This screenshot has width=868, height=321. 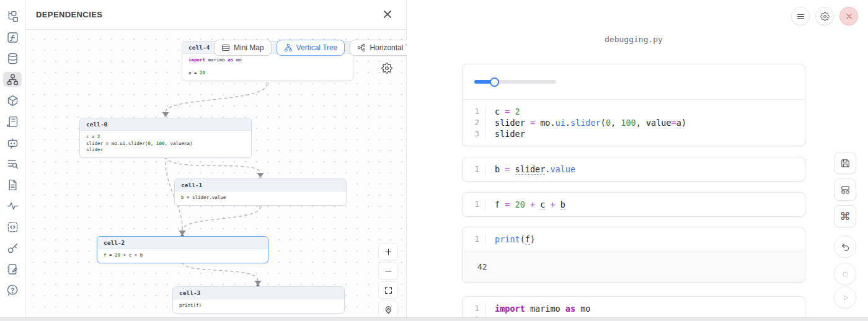 I want to click on window-bottom-bar, so click(x=434, y=319).